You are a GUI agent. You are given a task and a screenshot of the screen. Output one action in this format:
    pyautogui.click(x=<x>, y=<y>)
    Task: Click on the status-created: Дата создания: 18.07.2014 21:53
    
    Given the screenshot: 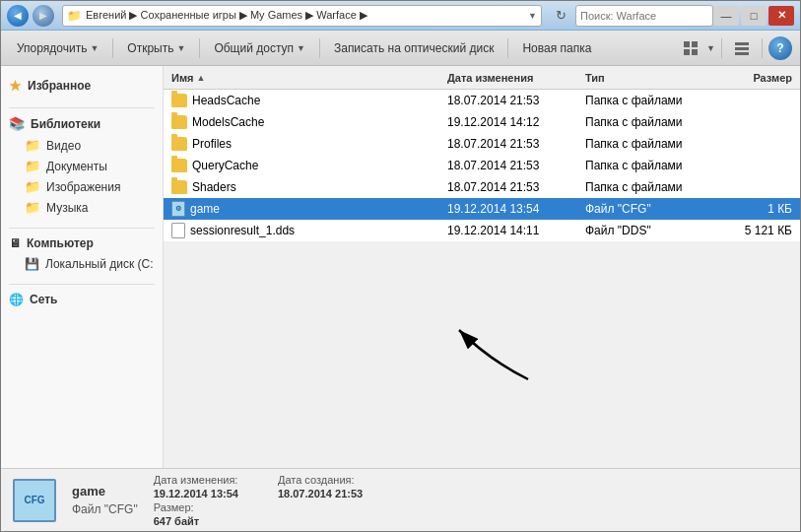 What is the action you would take?
    pyautogui.click(x=320, y=500)
    